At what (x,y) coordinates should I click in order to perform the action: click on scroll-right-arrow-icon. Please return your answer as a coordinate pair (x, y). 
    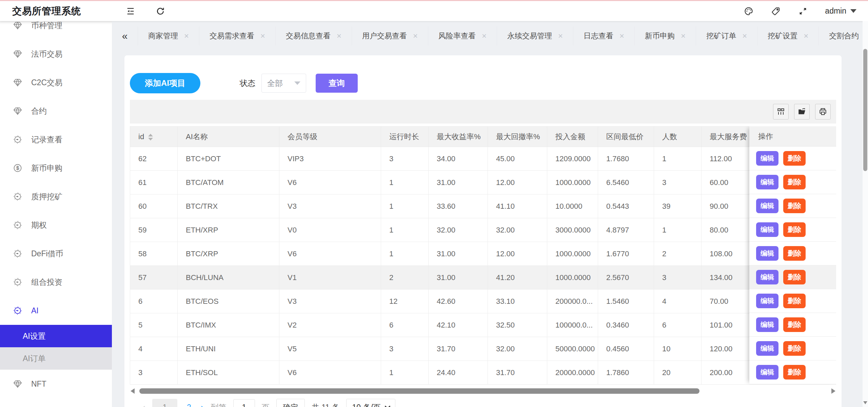
    Looking at the image, I should click on (833, 391).